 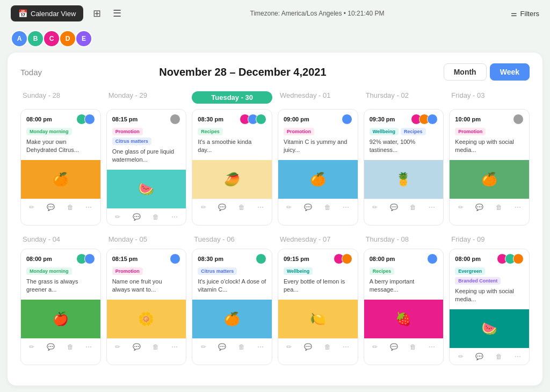 What do you see at coordinates (19, 39) in the screenshot?
I see `avatar-1: A` at bounding box center [19, 39].